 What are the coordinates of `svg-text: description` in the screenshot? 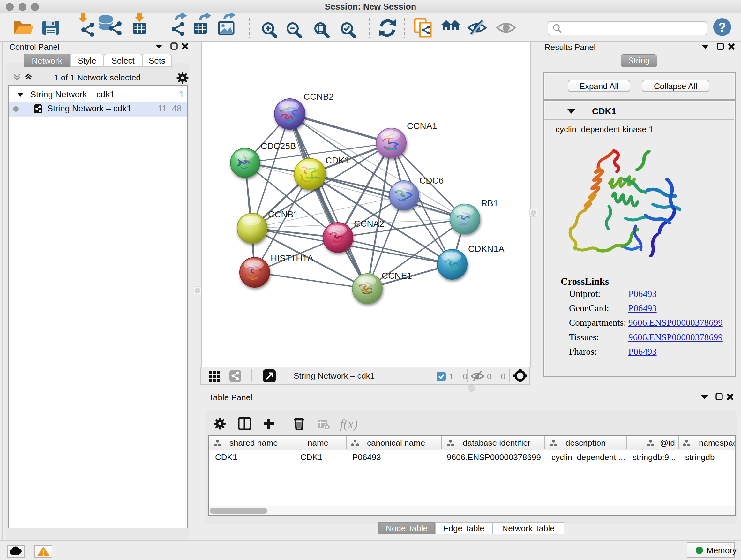 It's located at (586, 443).